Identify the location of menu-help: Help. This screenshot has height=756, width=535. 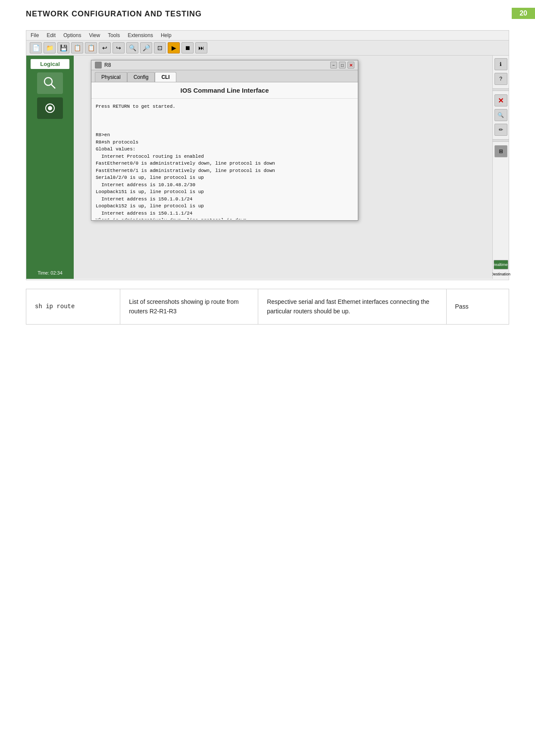
(166, 35).